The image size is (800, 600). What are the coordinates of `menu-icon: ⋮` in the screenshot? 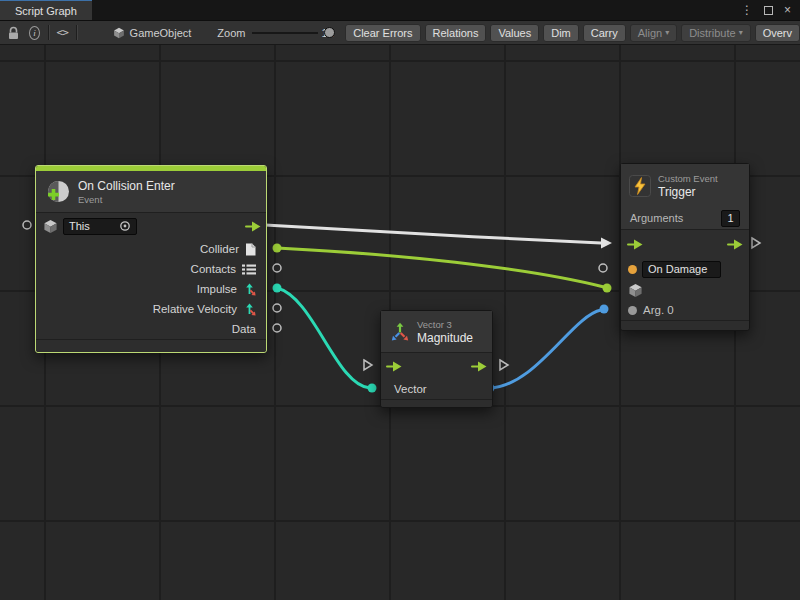 It's located at (747, 10).